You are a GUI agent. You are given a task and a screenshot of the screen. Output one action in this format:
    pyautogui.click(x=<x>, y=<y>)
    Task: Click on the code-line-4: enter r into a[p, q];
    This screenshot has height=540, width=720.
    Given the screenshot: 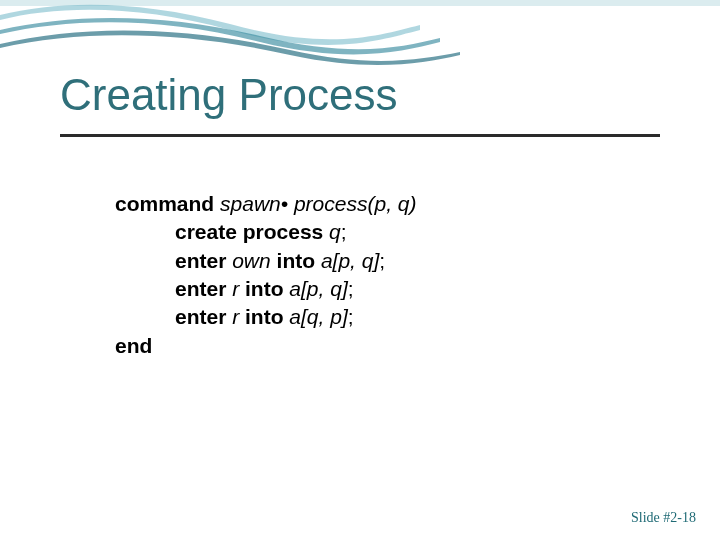 What is the action you would take?
    pyautogui.click(x=385, y=289)
    